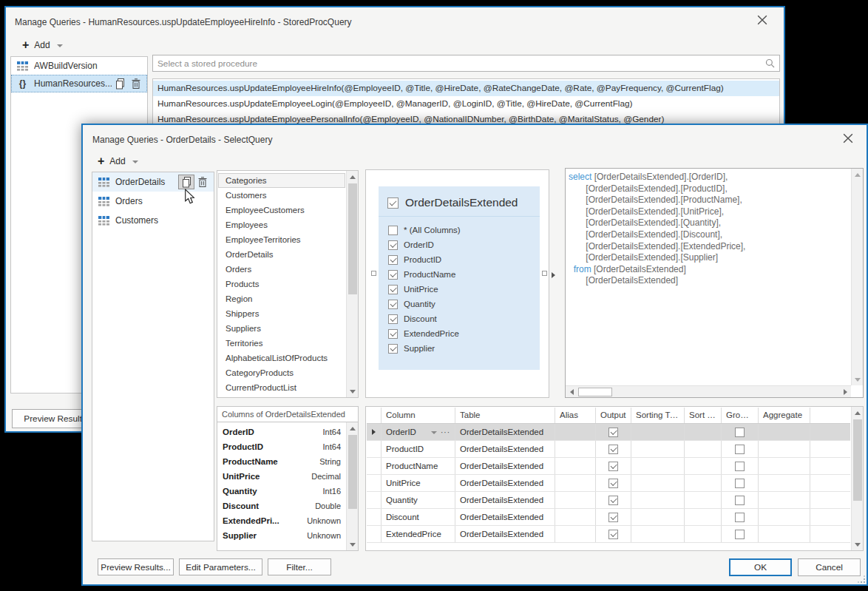  Describe the element at coordinates (220, 567) in the screenshot. I see `edit-parameters-button: Edit Parameters...` at that location.